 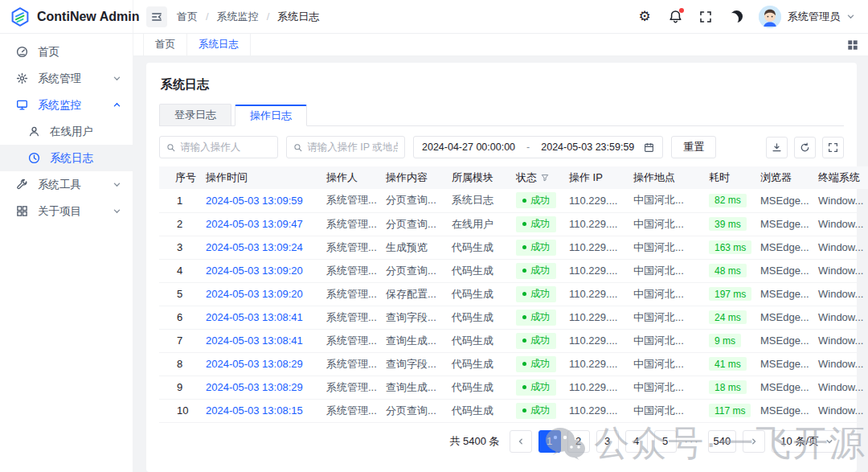 What do you see at coordinates (608, 441) in the screenshot?
I see `pagination-page-3: 3` at bounding box center [608, 441].